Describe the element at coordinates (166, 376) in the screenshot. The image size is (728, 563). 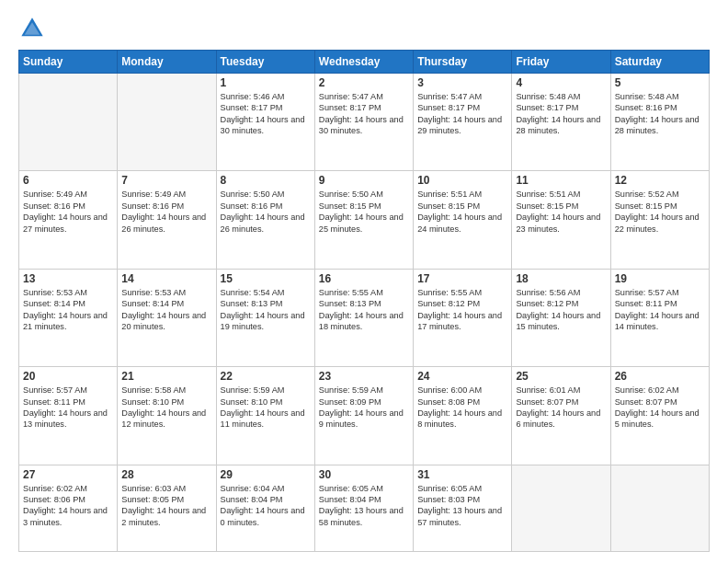
I see `day-number: 21` at that location.